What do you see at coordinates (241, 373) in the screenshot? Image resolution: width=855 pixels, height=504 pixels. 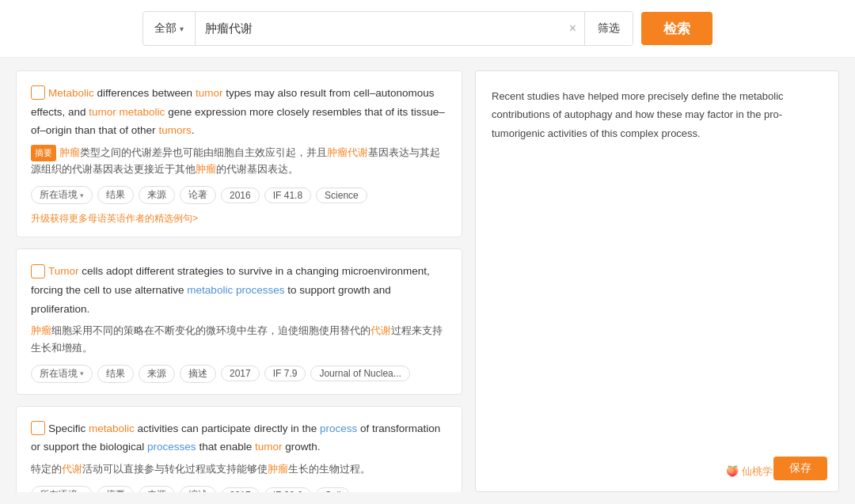 I see `tag-year-2: 2017` at bounding box center [241, 373].